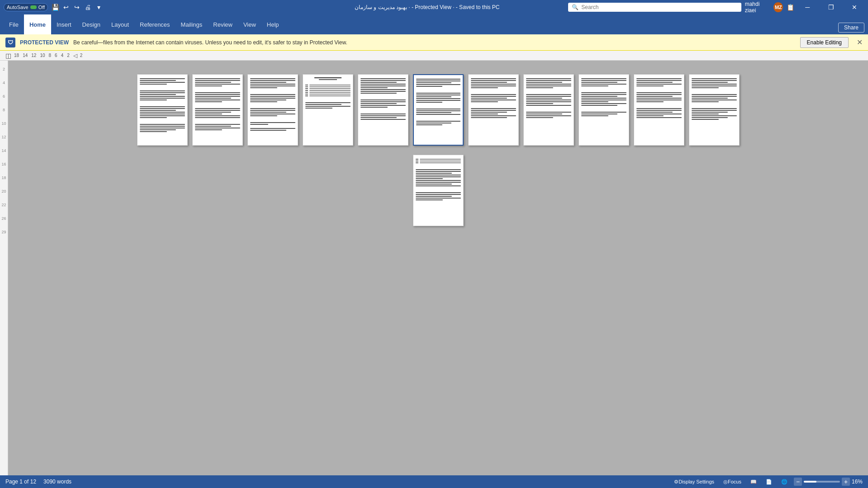 The height and width of the screenshot is (488, 868). What do you see at coordinates (427, 7) in the screenshot?
I see `doc-title: بهبود مدیریت و سازمان · - Protected View…` at bounding box center [427, 7].